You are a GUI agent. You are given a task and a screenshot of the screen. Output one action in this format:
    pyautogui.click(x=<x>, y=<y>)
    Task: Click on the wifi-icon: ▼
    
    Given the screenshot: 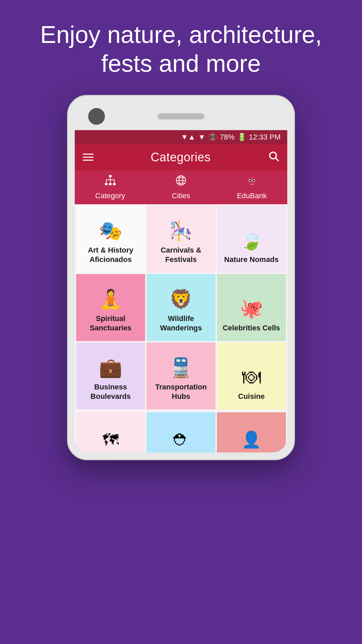 What is the action you would take?
    pyautogui.click(x=202, y=137)
    